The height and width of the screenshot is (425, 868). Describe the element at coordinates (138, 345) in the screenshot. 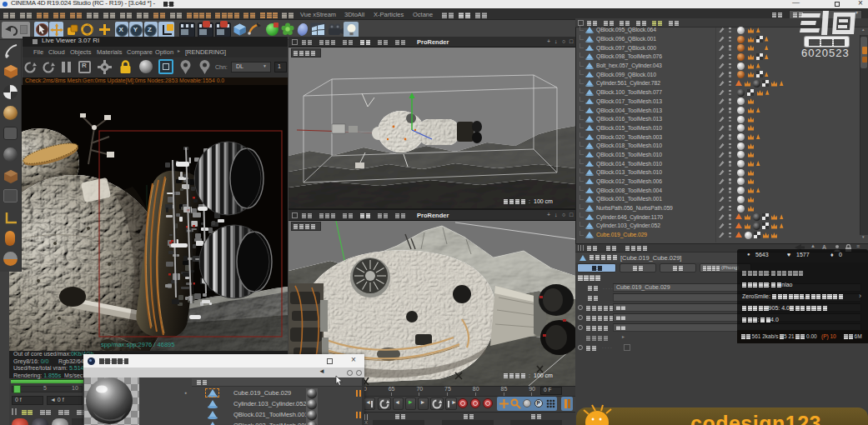

I see `svg-text: spp/max:spp:2976 / 46895` at that location.